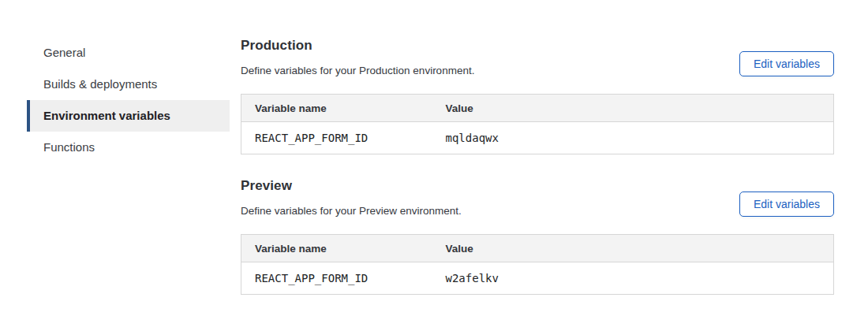 The height and width of the screenshot is (331, 868). I want to click on production-variables-table: Variable name Value REACT_APP_FORM_ID mq…, so click(537, 125).